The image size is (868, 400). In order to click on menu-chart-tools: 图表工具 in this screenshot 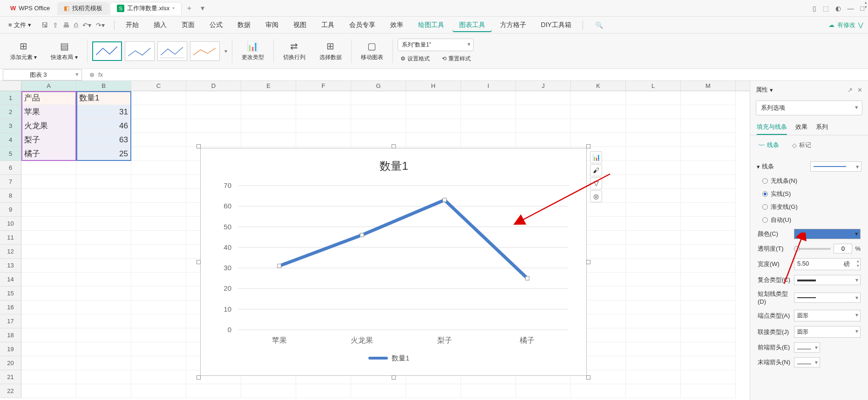, I will do `click(472, 25)`.